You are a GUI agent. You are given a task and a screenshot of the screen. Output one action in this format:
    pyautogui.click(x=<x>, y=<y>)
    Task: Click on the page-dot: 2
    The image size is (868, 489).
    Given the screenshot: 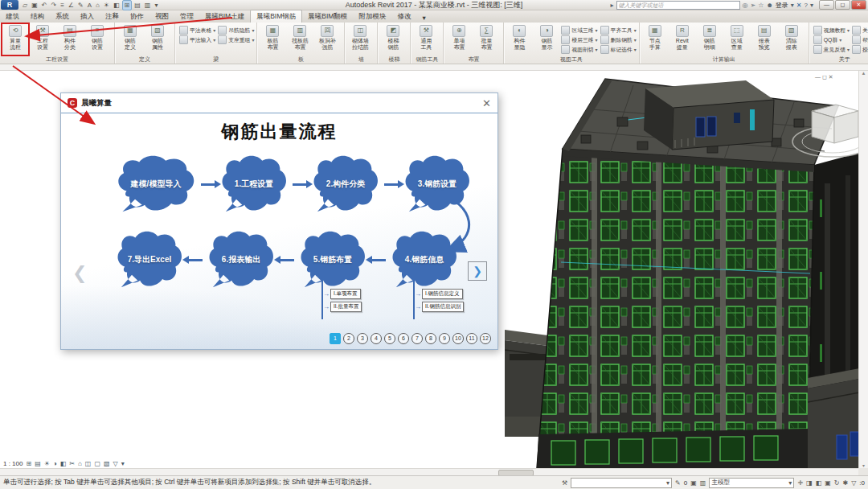 What is the action you would take?
    pyautogui.click(x=349, y=339)
    